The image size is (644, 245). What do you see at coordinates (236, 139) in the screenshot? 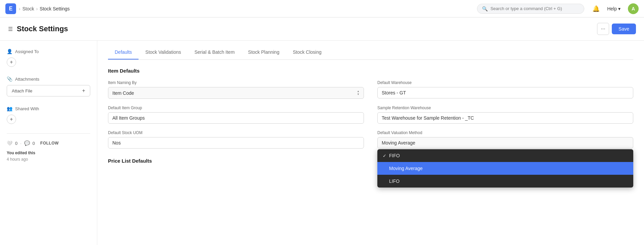
I see `default-stock-uom-field: Default Stock UOM` at bounding box center [236, 139].